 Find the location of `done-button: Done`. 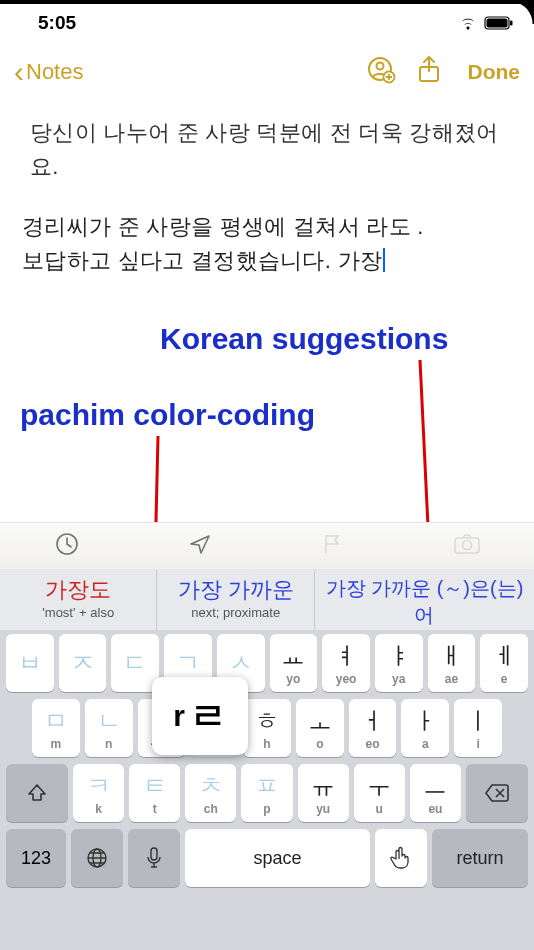

done-button: Done is located at coordinates (494, 72).